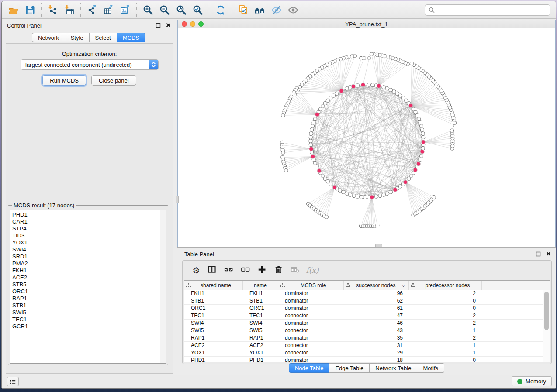 The width and height of the screenshot is (557, 392). I want to click on table-cell: STB1, so click(214, 301).